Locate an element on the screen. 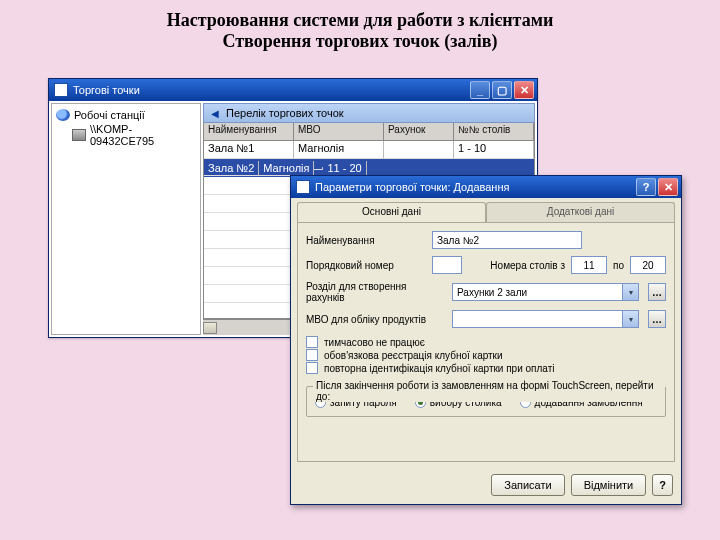 The height and width of the screenshot is (540, 720). close-button: ✕ is located at coordinates (524, 90).